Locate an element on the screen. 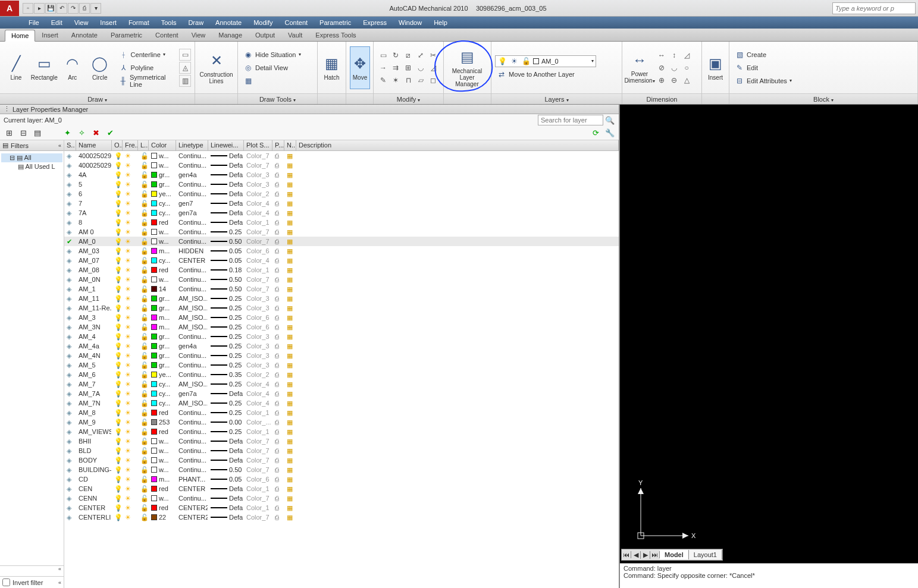 Image resolution: width=918 pixels, height=588 pixels. col-plot: P... is located at coordinates (278, 145).